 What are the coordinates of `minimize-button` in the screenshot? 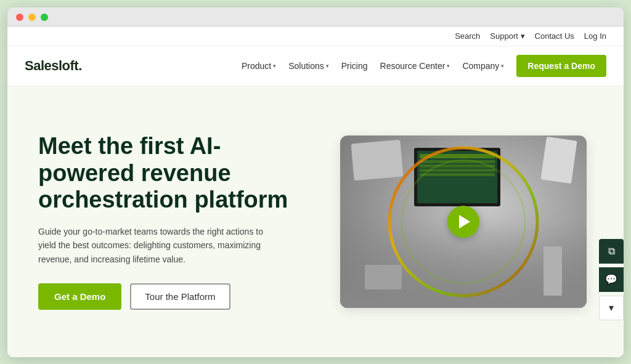 It's located at (32, 17).